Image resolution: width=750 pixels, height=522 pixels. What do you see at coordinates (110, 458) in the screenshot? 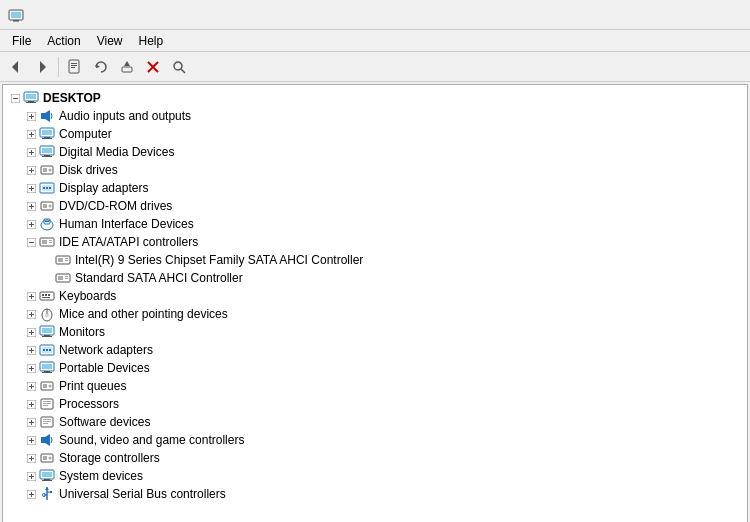
I see `tree-item-label-storage: Storage controllers` at bounding box center [110, 458].